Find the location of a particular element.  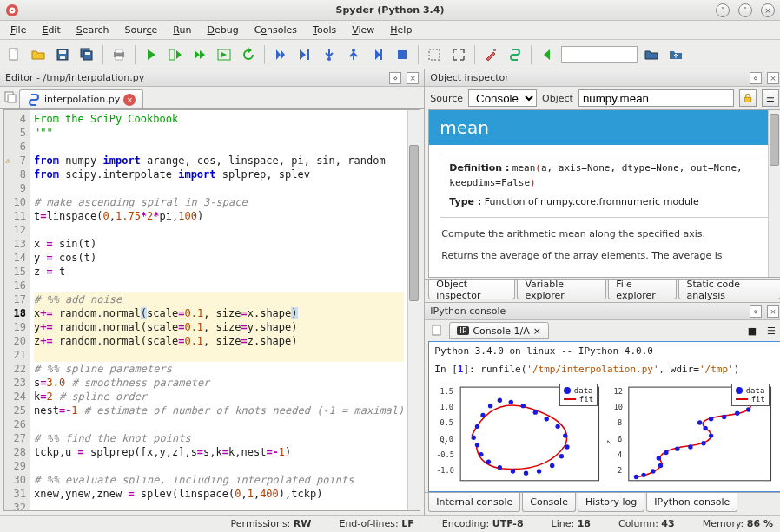

inspector-source-select: Console is located at coordinates (502, 98).